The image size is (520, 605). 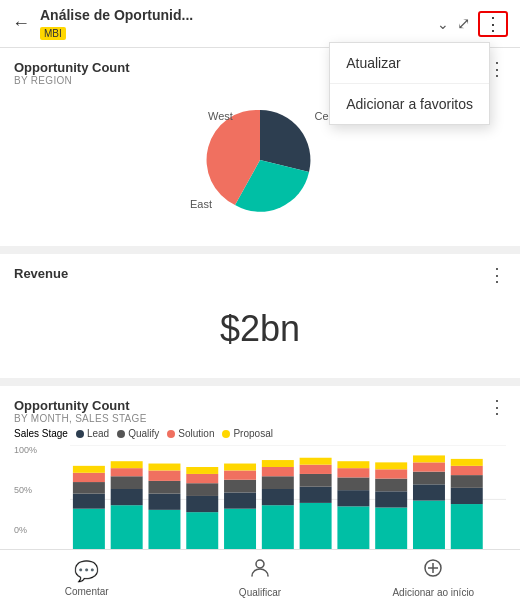 What do you see at coordinates (260, 275) in the screenshot?
I see `revenue-card-header: Revenue ⋮` at bounding box center [260, 275].